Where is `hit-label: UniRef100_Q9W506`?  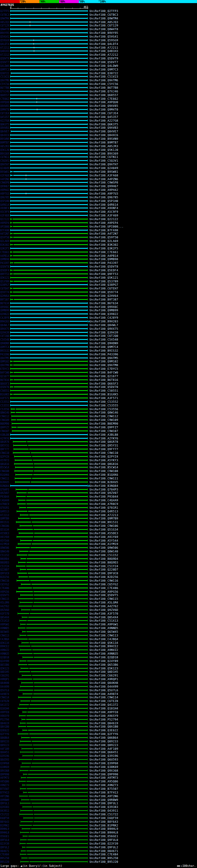
hit-label: UniRef100_Q9W506 is located at coordinates (104, 548).